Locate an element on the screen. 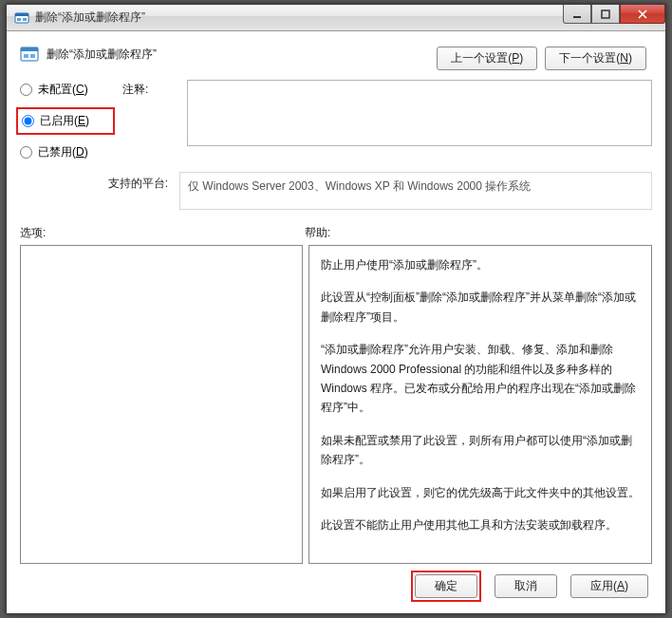 Image resolution: width=672 pixels, height=618 pixels. policy-icon is located at coordinates (29, 54).